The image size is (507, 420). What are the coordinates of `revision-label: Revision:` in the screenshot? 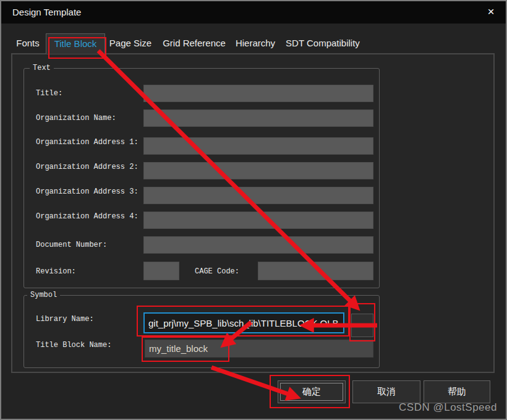 It's located at (91, 272).